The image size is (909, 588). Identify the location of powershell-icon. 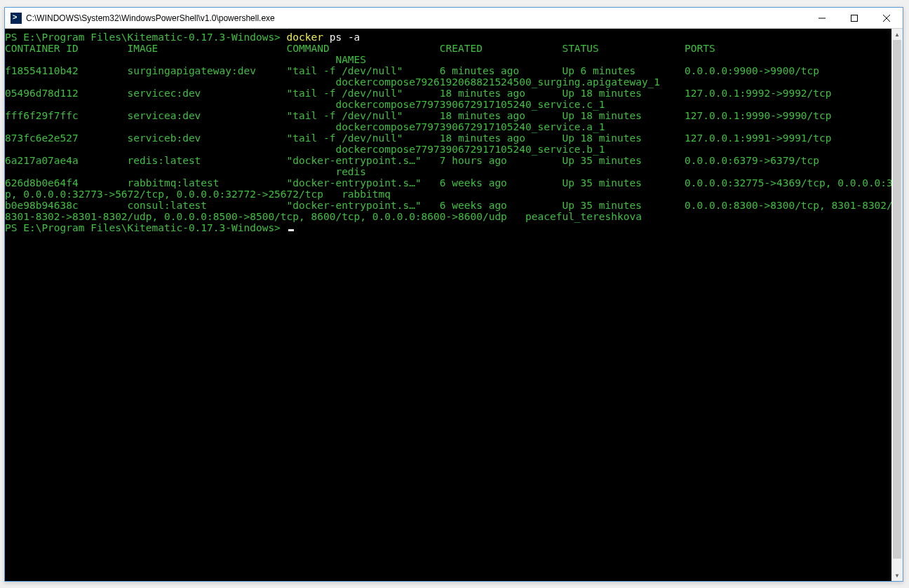
(16, 18).